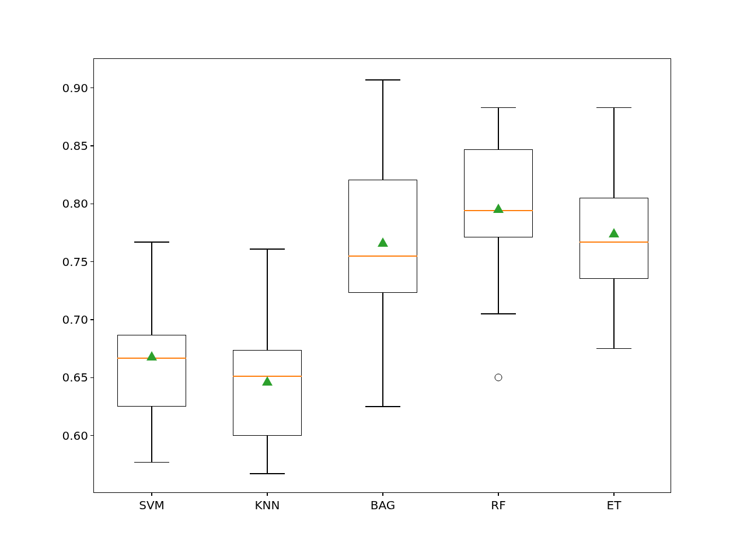  What do you see at coordinates (75, 436) in the screenshot?
I see `ytick-label: 0.60` at bounding box center [75, 436].